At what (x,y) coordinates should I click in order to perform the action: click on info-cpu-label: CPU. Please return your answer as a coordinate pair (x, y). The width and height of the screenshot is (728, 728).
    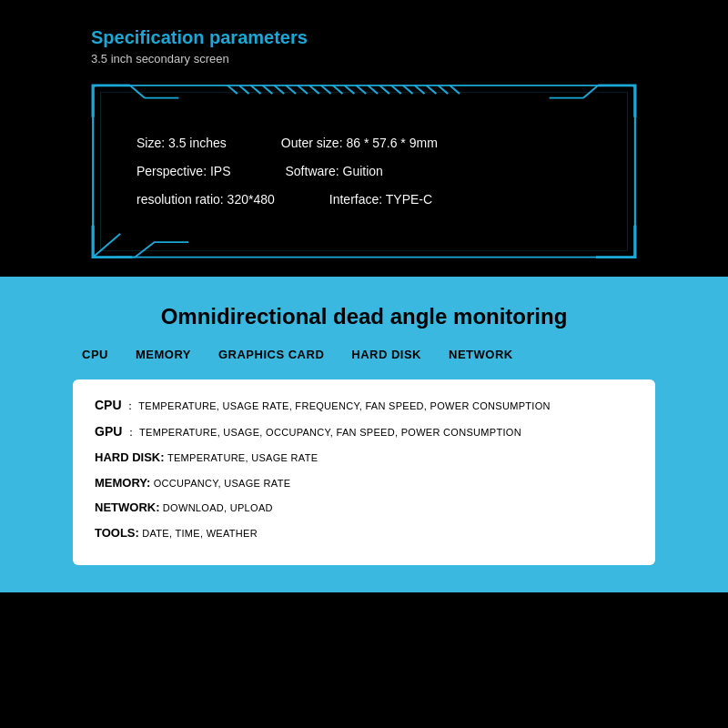
    Looking at the image, I should click on (108, 405).